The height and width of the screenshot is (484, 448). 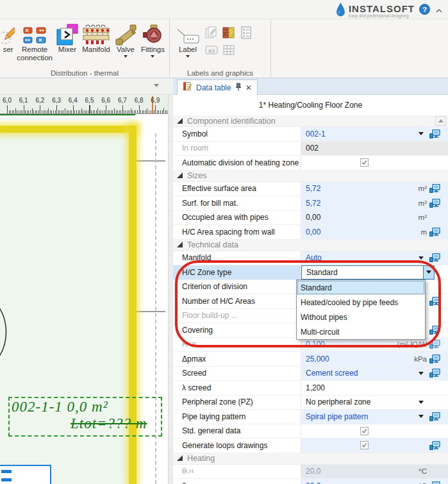 What do you see at coordinates (374, 258) in the screenshot?
I see `property-value-cell: Auto` at bounding box center [374, 258].